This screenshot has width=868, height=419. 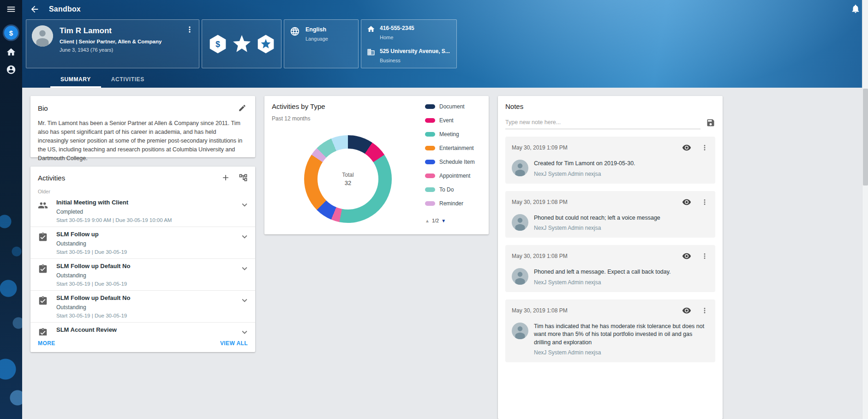 I want to click on language-card: English Language, so click(x=321, y=44).